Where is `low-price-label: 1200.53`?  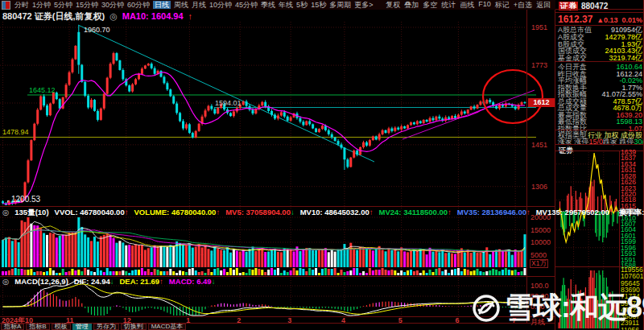 low-price-label: 1200.53 is located at coordinates (26, 200).